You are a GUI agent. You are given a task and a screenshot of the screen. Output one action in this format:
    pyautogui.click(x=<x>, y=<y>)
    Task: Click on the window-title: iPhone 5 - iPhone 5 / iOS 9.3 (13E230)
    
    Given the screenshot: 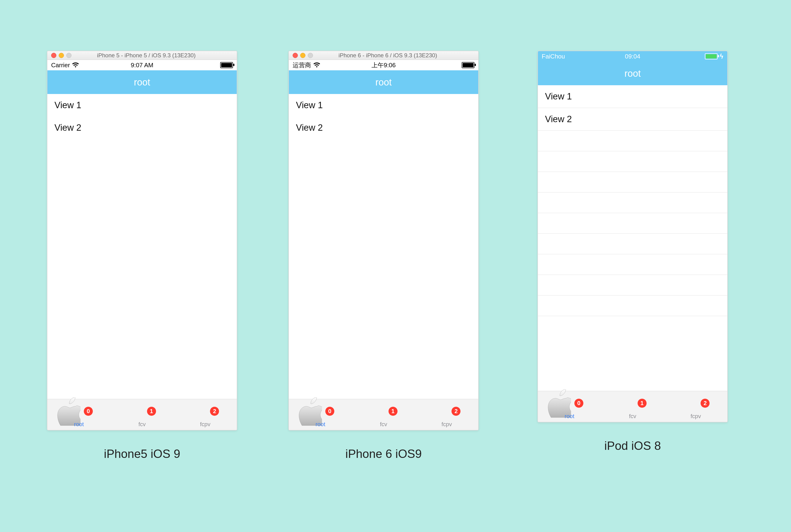 What is the action you would take?
    pyautogui.click(x=153, y=56)
    